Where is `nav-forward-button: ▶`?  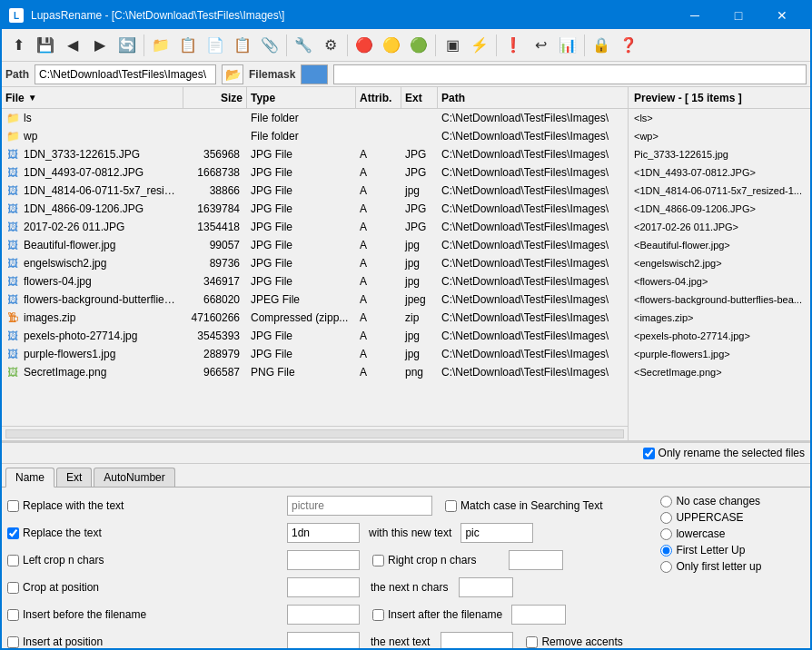 nav-forward-button: ▶ is located at coordinates (100, 45).